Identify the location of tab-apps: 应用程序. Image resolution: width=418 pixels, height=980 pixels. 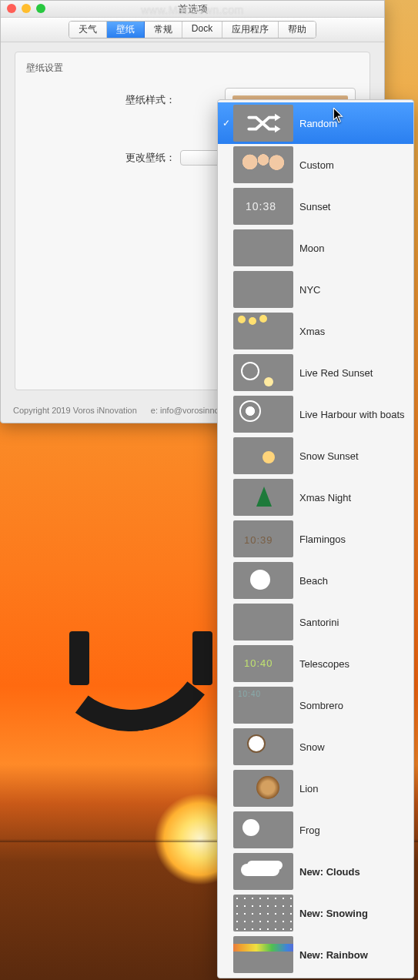
(251, 29).